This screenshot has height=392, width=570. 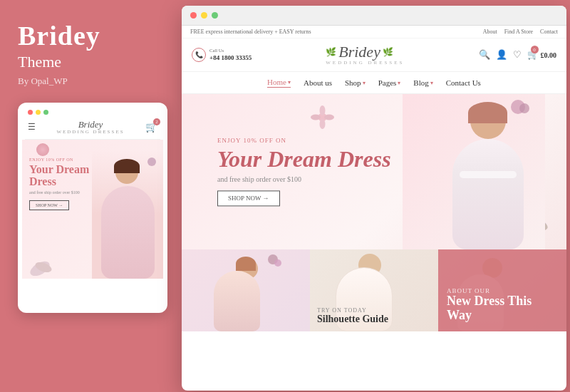 What do you see at coordinates (40, 267) in the screenshot?
I see `mobile-leaf-deco` at bounding box center [40, 267].